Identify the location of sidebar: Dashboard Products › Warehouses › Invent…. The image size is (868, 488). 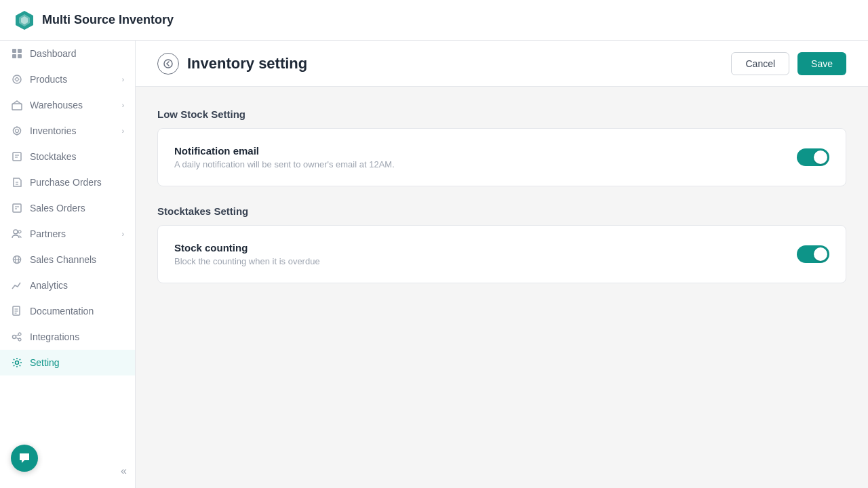
(68, 264).